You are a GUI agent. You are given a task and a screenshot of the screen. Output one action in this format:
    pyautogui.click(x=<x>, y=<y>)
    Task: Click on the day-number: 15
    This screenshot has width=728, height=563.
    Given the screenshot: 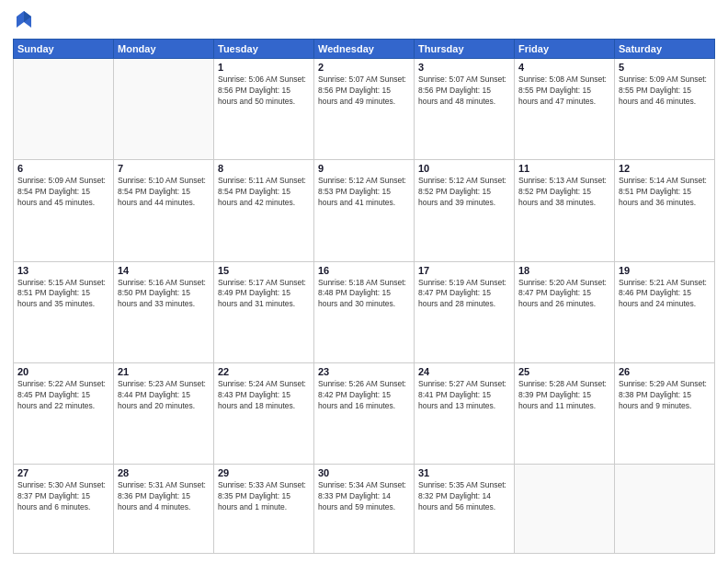 What is the action you would take?
    pyautogui.click(x=264, y=270)
    